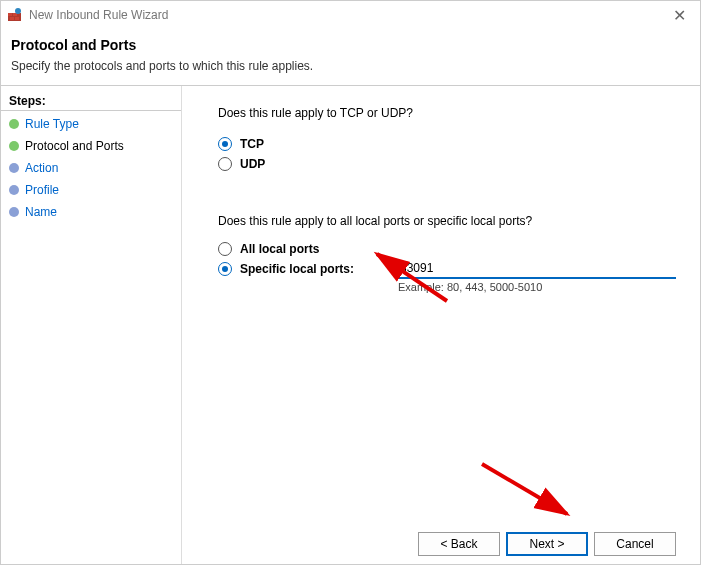  I want to click on wizard-header: Protocol and Ports Specify the protocols…, so click(350, 57).